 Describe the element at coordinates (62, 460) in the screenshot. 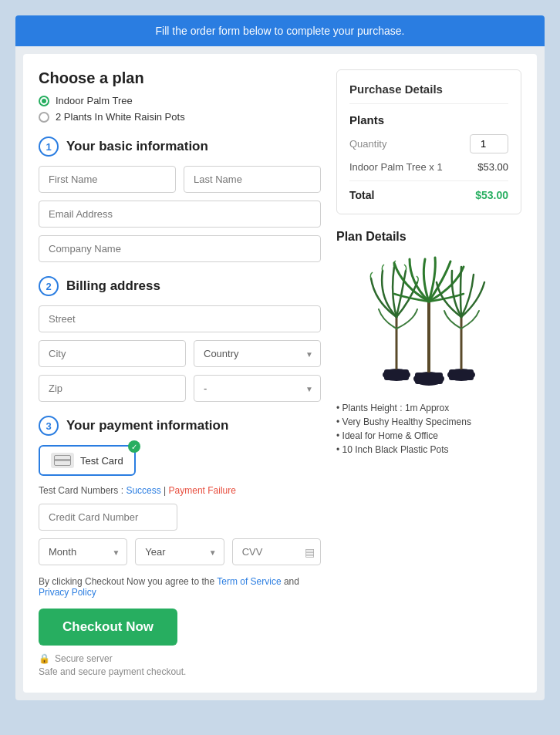

I see `card-icon-inner` at that location.